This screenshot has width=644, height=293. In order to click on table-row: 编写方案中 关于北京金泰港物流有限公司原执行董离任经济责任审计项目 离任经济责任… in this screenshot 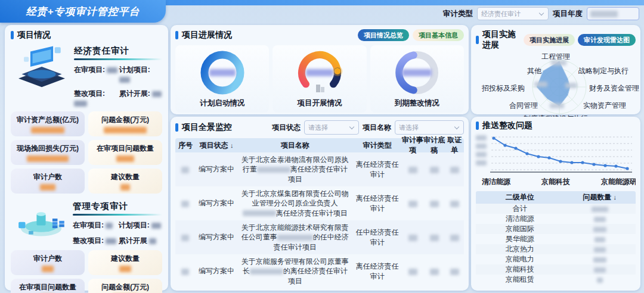, I will do `click(320, 169)`.